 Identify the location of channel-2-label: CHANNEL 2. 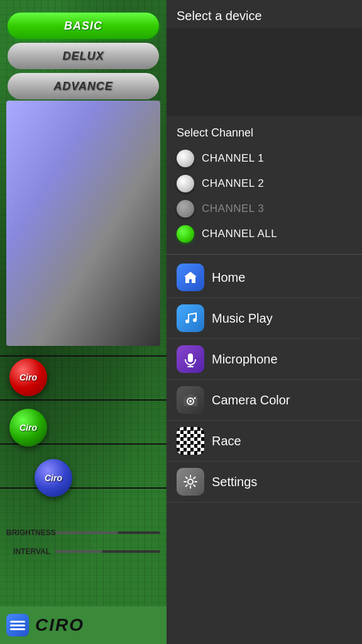
(233, 184).